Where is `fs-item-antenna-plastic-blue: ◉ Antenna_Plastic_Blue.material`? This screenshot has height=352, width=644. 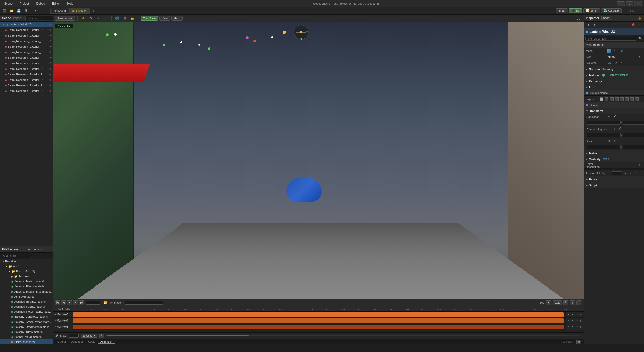 fs-item-antenna-plastic-blue: ◉ Antenna_Plastic_Blue.material is located at coordinates (26, 292).